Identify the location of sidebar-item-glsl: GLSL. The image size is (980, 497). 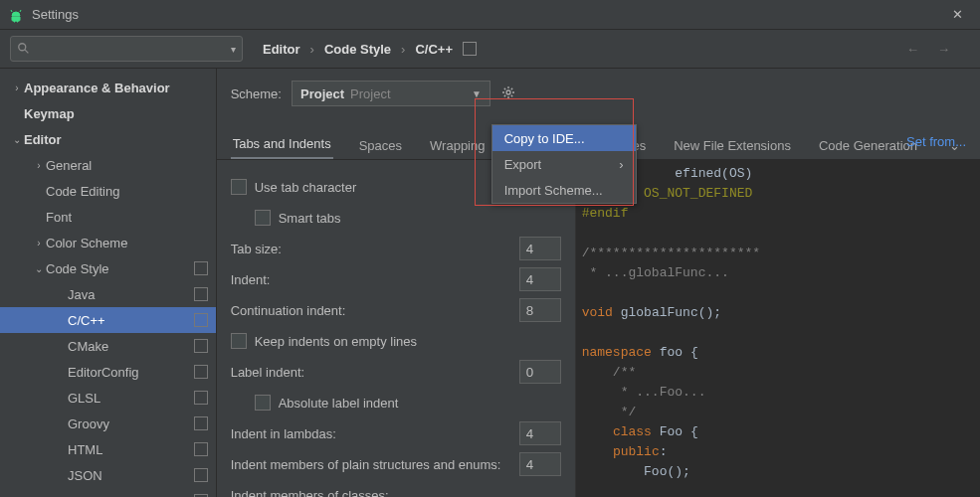
(107, 398).